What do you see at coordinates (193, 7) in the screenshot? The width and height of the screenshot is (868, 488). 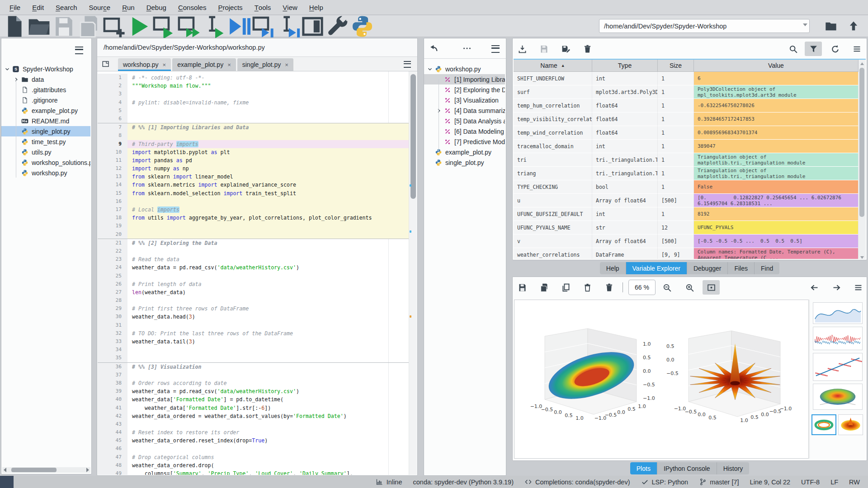 I see `menu-consoles: Consoles` at bounding box center [193, 7].